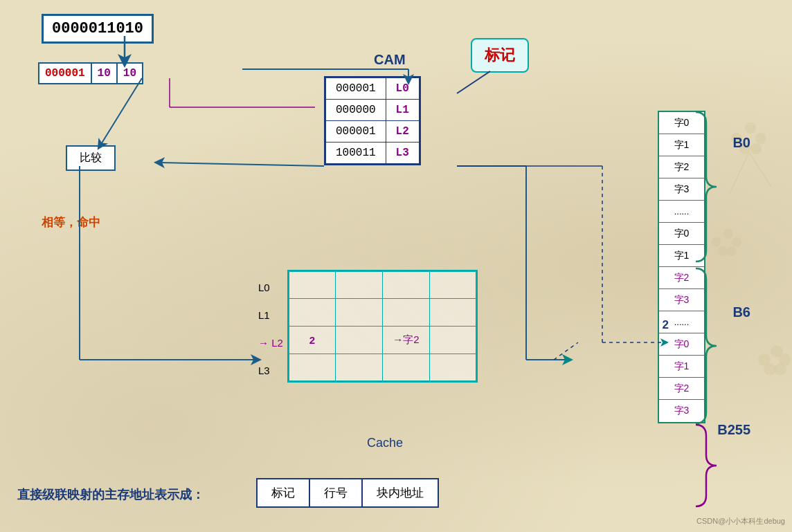 The height and width of the screenshot is (532, 792). Describe the element at coordinates (681, 345) in the screenshot. I see `mem-b255-zi0: 字0` at that location.